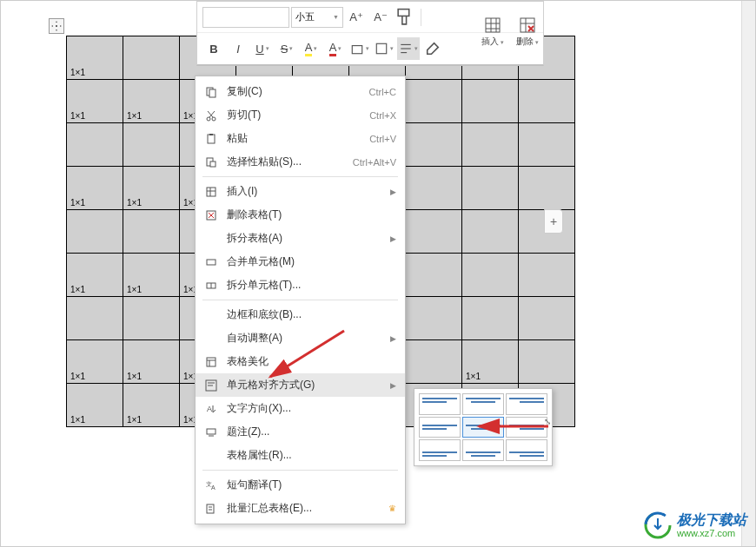 The height and width of the screenshot is (547, 756). I want to click on align-top-center, so click(483, 405).